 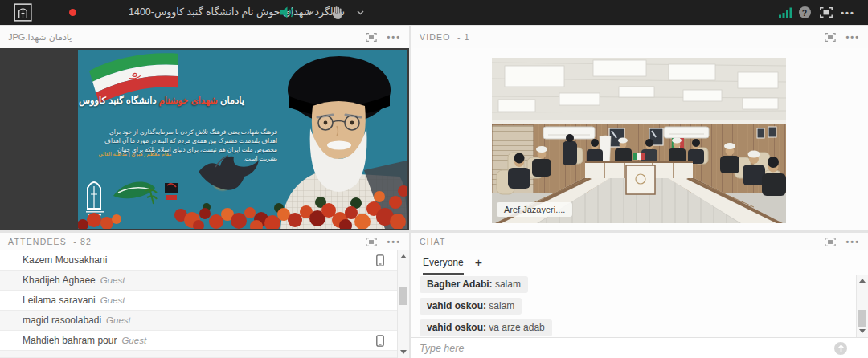 What do you see at coordinates (23, 14) in the screenshot?
I see `app-logo-icon` at bounding box center [23, 14].